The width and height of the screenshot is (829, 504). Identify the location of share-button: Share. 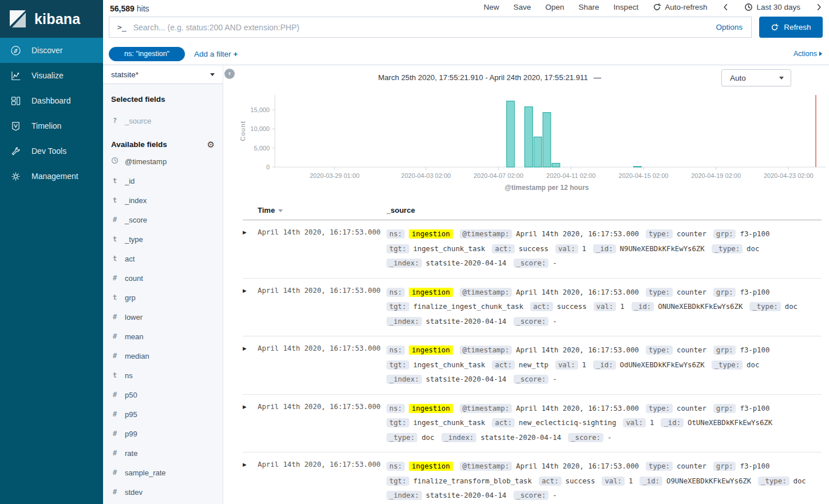
(589, 7).